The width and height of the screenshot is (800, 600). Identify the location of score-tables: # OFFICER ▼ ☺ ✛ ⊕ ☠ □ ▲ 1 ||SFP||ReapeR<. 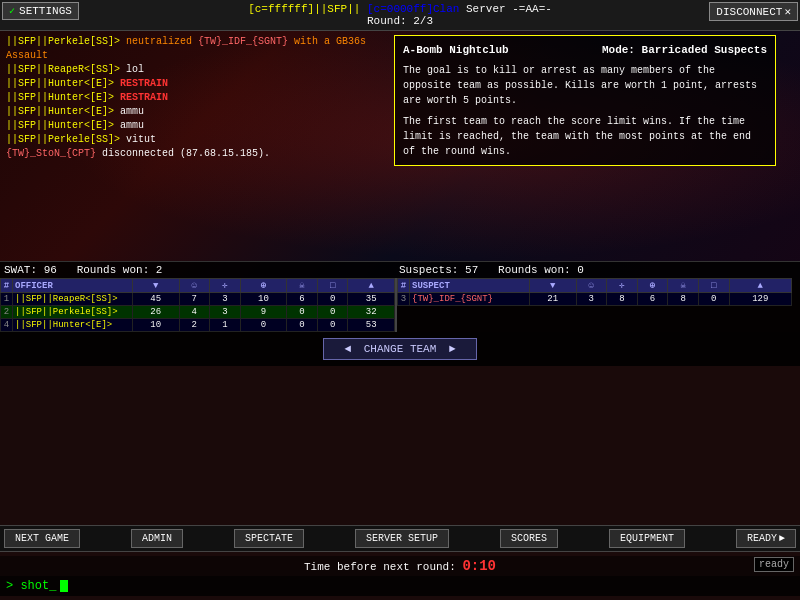
(400, 305).